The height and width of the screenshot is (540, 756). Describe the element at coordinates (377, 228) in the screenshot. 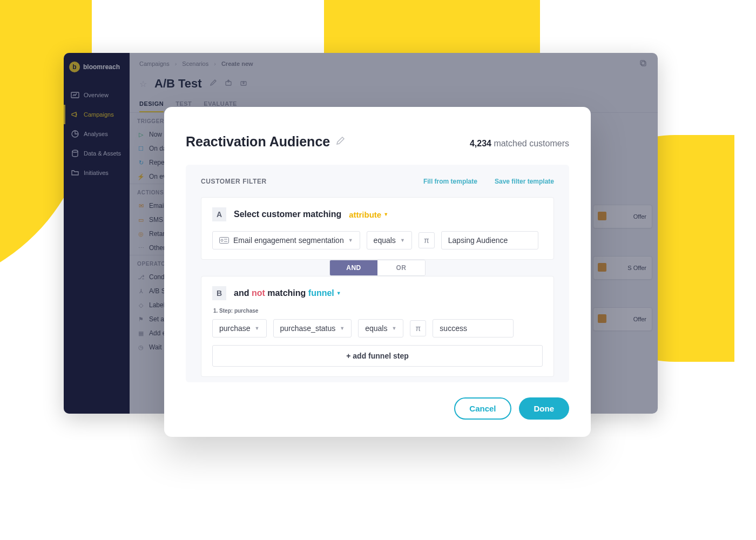

I see `rule-a: A Select customer matching attribute ▼ E…` at that location.